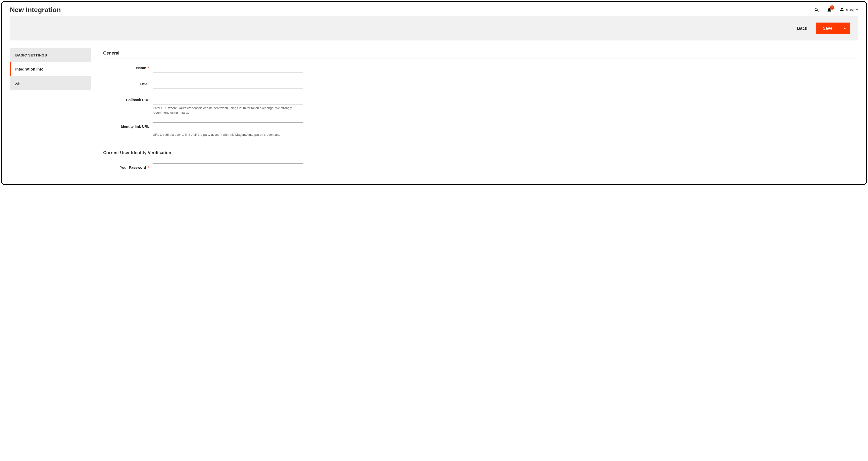 This screenshot has width=868, height=461. I want to click on notification-badge: 7, so click(832, 7).